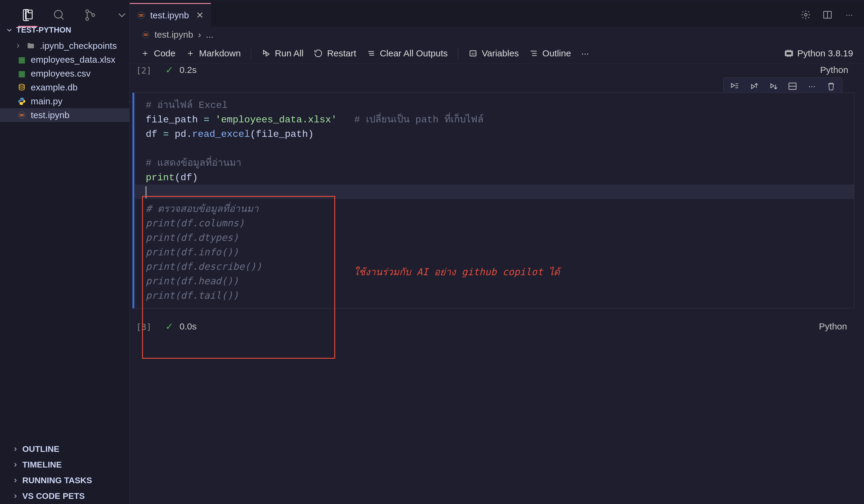  I want to click on explorer-icon, so click(28, 15).